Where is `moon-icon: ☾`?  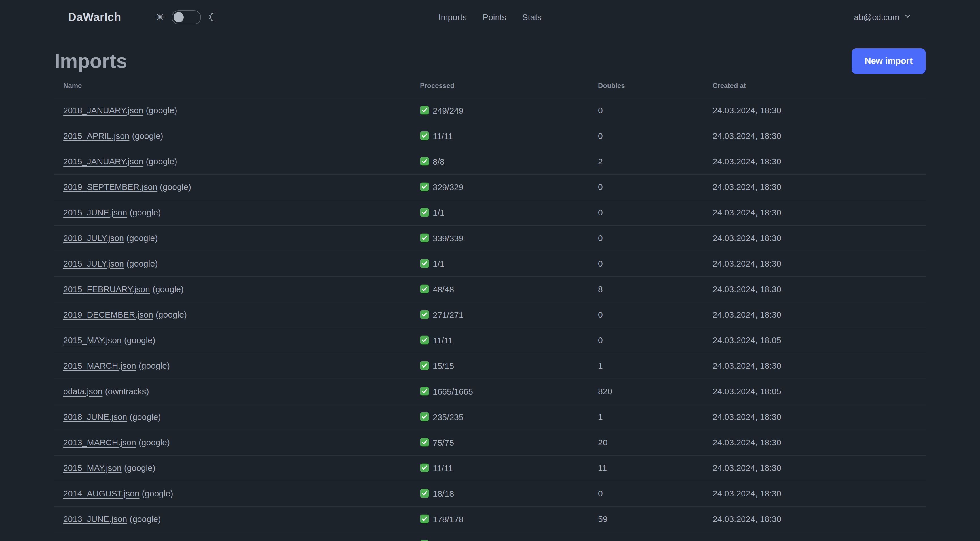
moon-icon: ☾ is located at coordinates (213, 18).